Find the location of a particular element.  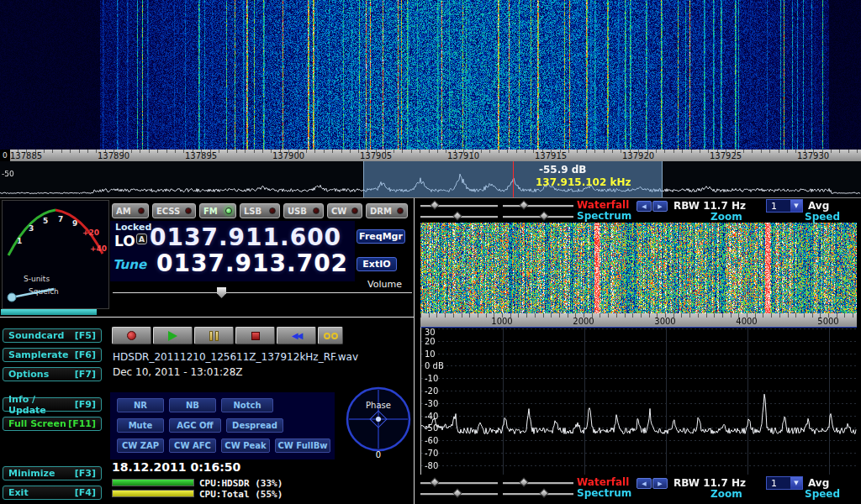

s-meter: 1 3 5 7 9 +20 +40 S-units Squelch is located at coordinates (55, 255).